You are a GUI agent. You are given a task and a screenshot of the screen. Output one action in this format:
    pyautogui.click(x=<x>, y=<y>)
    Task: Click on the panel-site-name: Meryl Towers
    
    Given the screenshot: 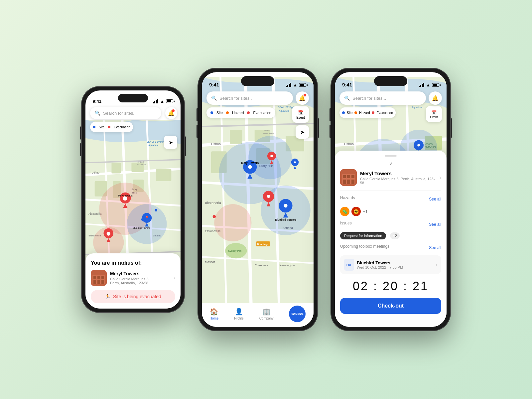 What is the action you would take?
    pyautogui.click(x=398, y=174)
    